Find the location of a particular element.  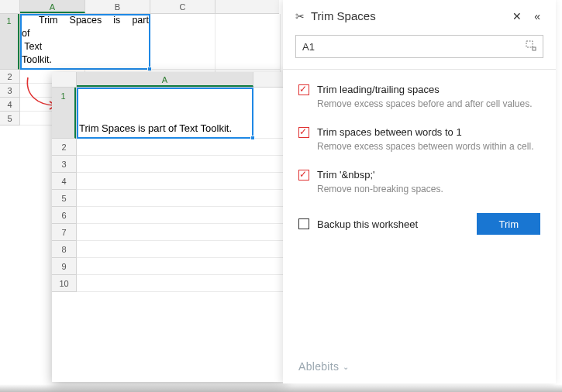

fill-handle is located at coordinates (253, 138).